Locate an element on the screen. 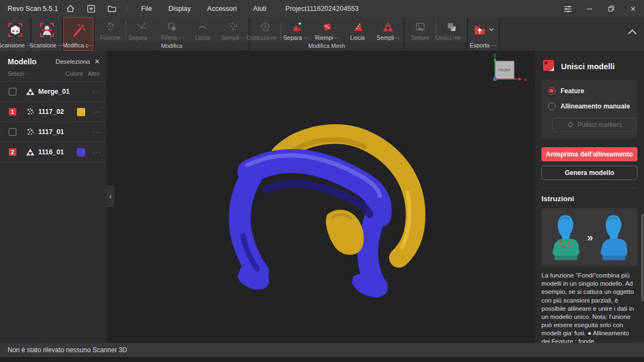 The height and width of the screenshot is (362, 644). scan-cube-tool: Scansione ··· is located at coordinates (15, 34).